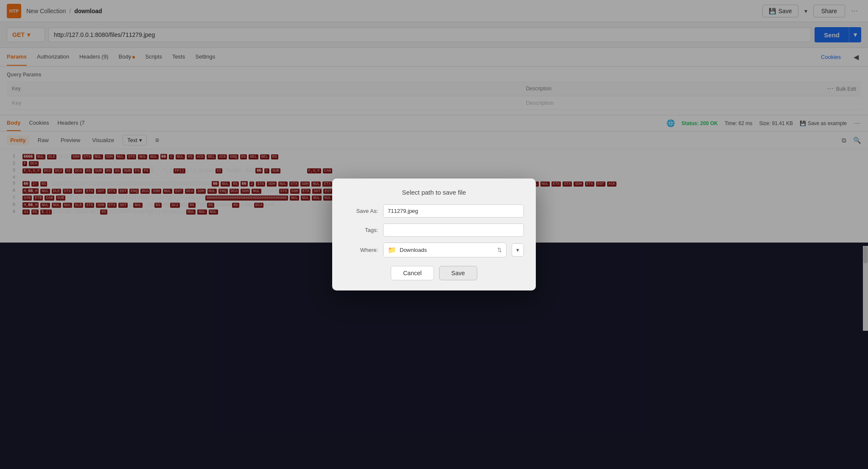 The image size is (868, 469). What do you see at coordinates (361, 230) in the screenshot?
I see `tags-label: Tags:` at bounding box center [361, 230].